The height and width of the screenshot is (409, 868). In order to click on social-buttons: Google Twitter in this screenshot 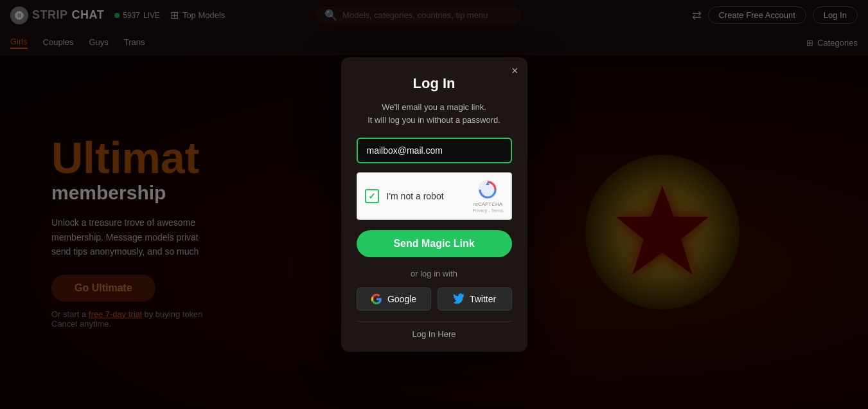, I will do `click(434, 299)`.